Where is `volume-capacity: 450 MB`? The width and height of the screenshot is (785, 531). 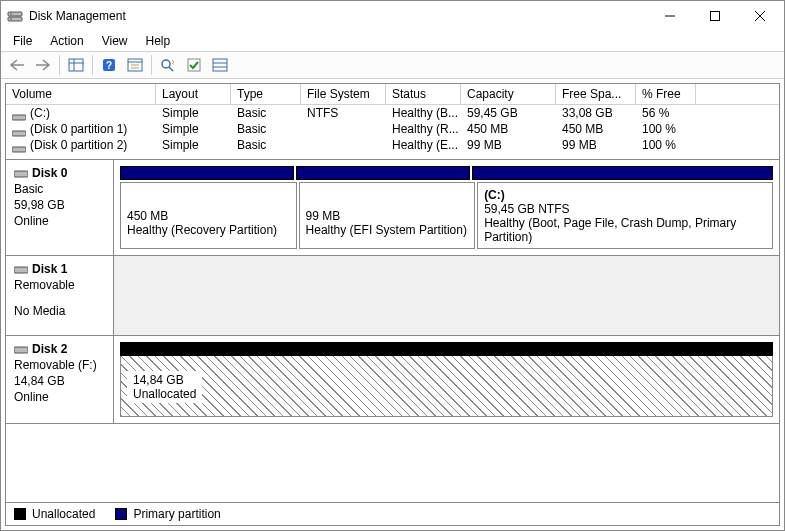
volume-capacity: 450 MB is located at coordinates (508, 129).